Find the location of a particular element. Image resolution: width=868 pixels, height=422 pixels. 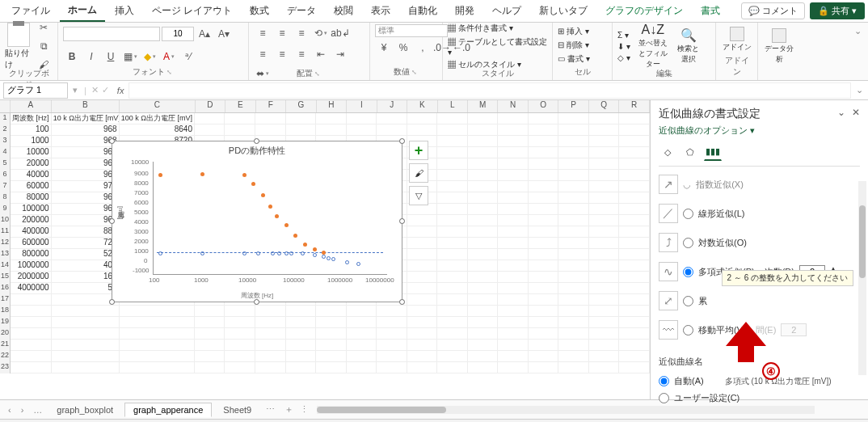

sheet-tab-more: ⋯ is located at coordinates (270, 409).